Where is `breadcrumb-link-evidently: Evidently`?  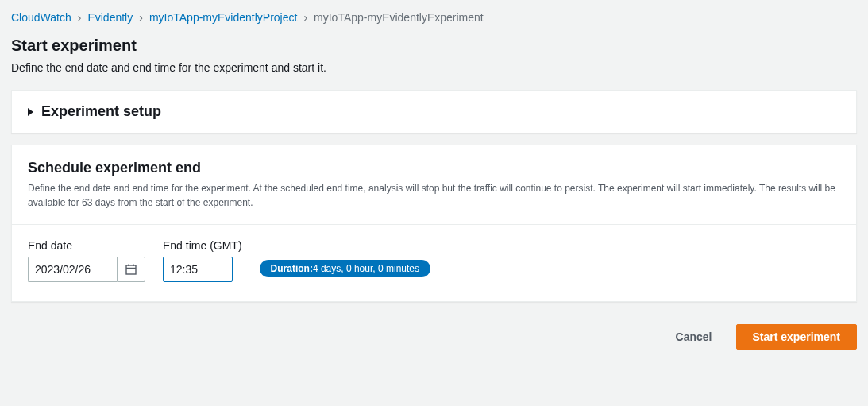
breadcrumb-link-evidently: Evidently is located at coordinates (110, 17).